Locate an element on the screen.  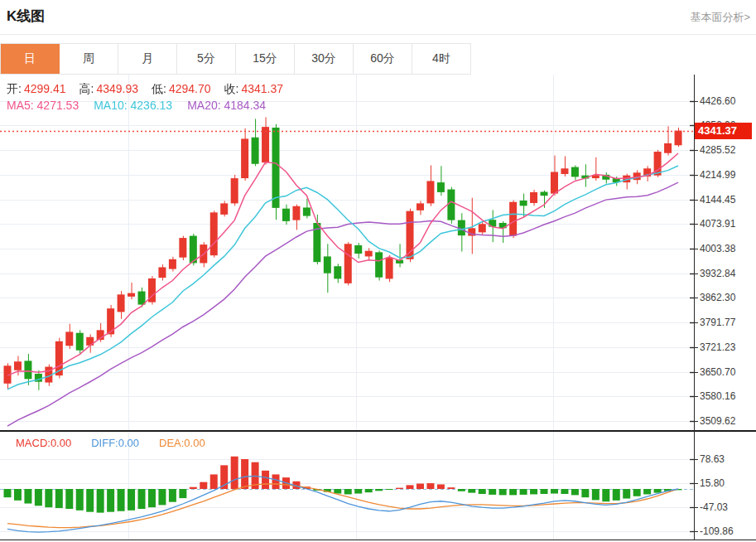
page-title: K线图 is located at coordinates (26, 17).